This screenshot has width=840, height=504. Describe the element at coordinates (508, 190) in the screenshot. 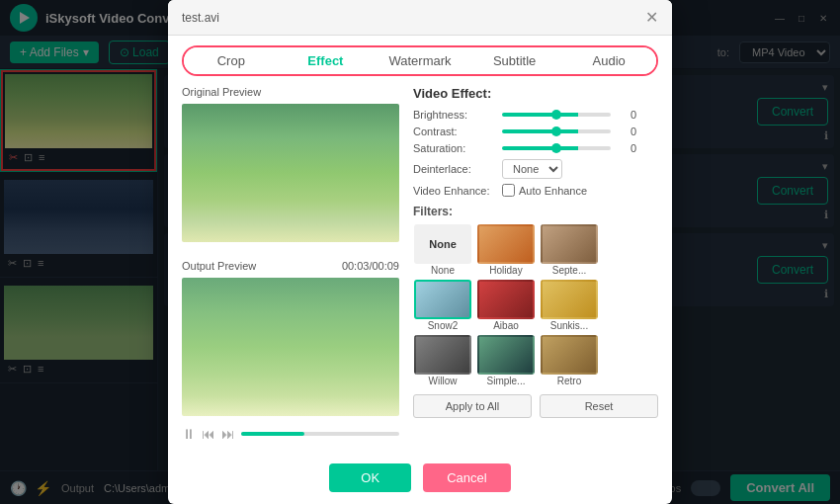

I see `enhance-checkbox` at that location.